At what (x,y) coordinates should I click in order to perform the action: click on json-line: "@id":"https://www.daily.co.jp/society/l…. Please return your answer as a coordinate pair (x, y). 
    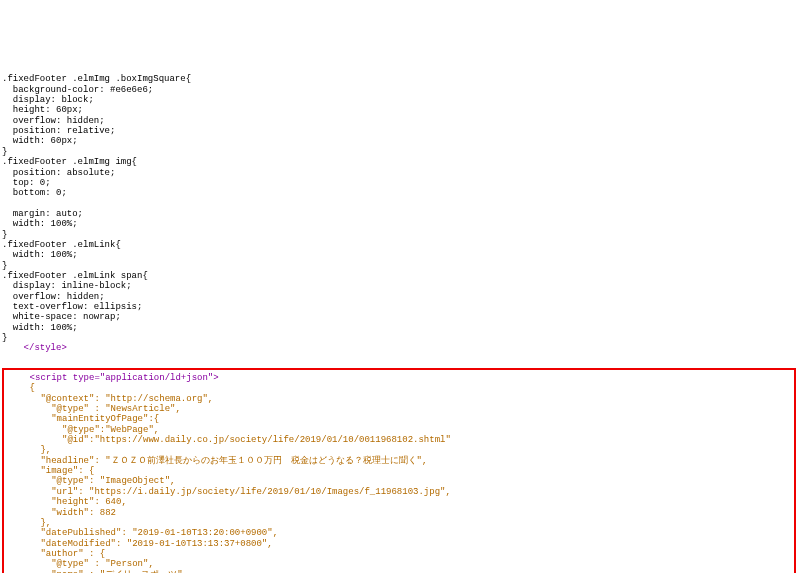
    Looking at the image, I should click on (230, 440).